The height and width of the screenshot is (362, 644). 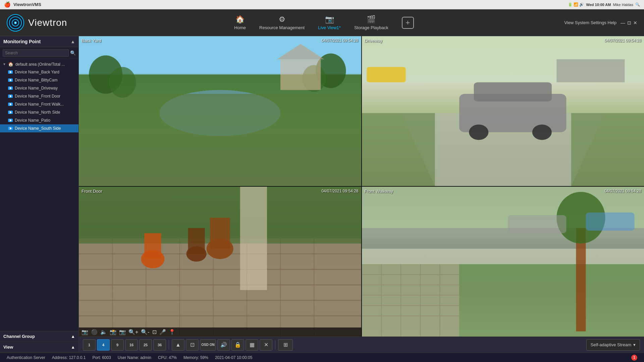 I want to click on app-nav: 🏠 Home ⚙ Resource Management 📷 Live View…, so click(x=324, y=23).